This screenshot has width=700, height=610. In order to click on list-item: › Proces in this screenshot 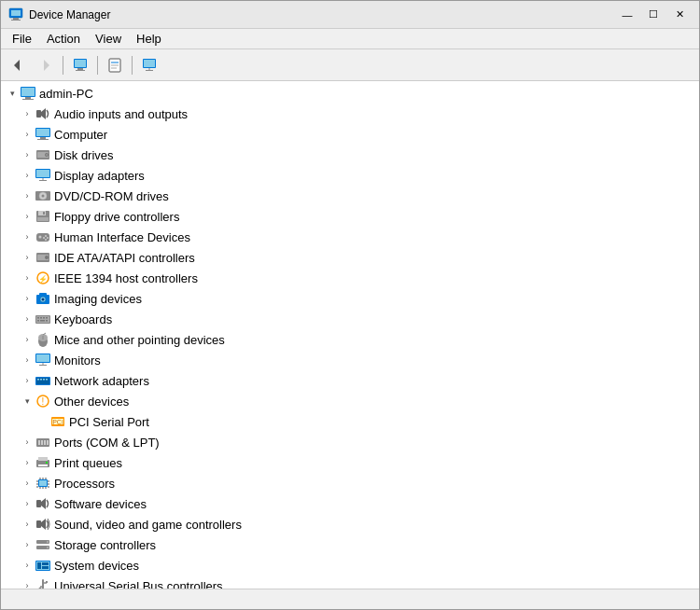, I will do `click(350, 483)`.